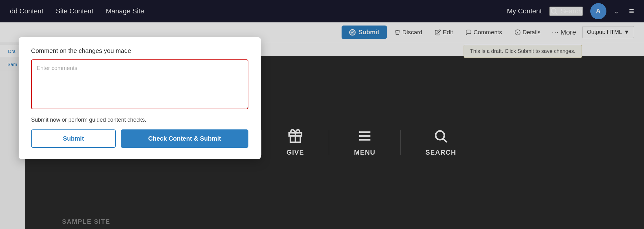 The image size is (644, 229). I want to click on popup-check-submit-button: Check Content & Submit, so click(184, 139).